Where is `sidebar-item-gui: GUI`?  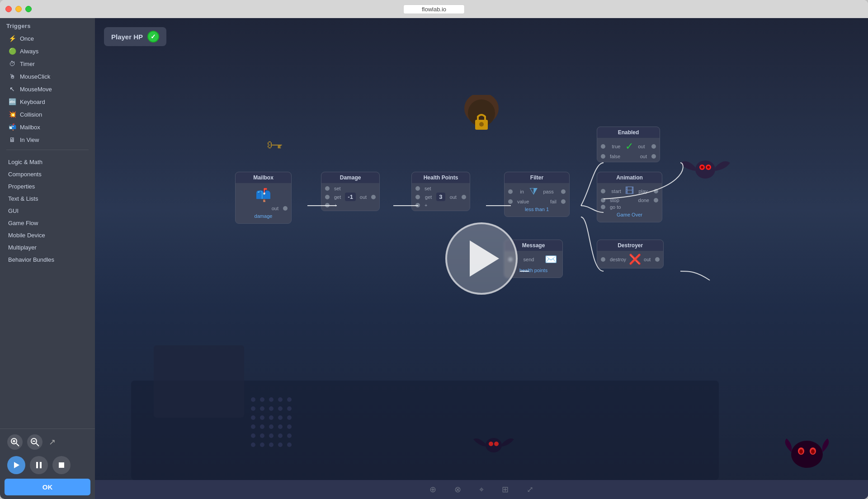 sidebar-item-gui: GUI is located at coordinates (47, 211).